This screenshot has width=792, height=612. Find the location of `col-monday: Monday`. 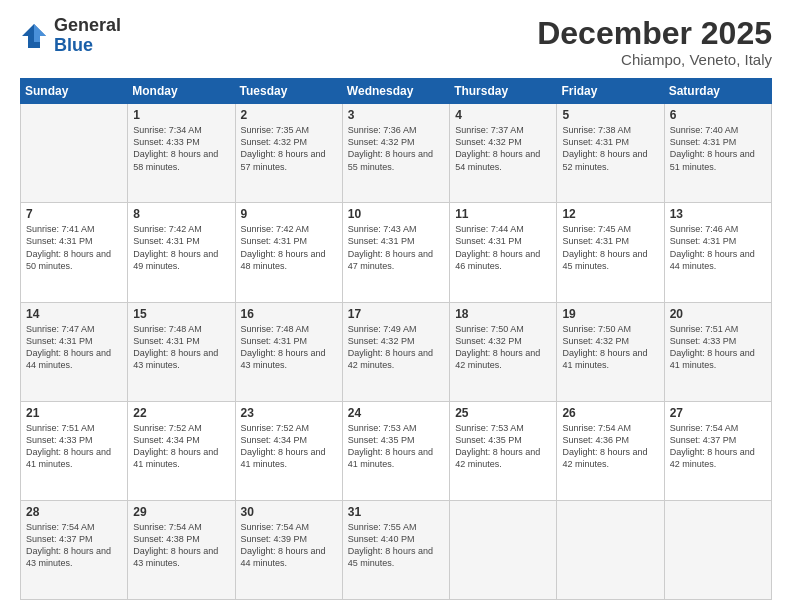

col-monday: Monday is located at coordinates (182, 92).